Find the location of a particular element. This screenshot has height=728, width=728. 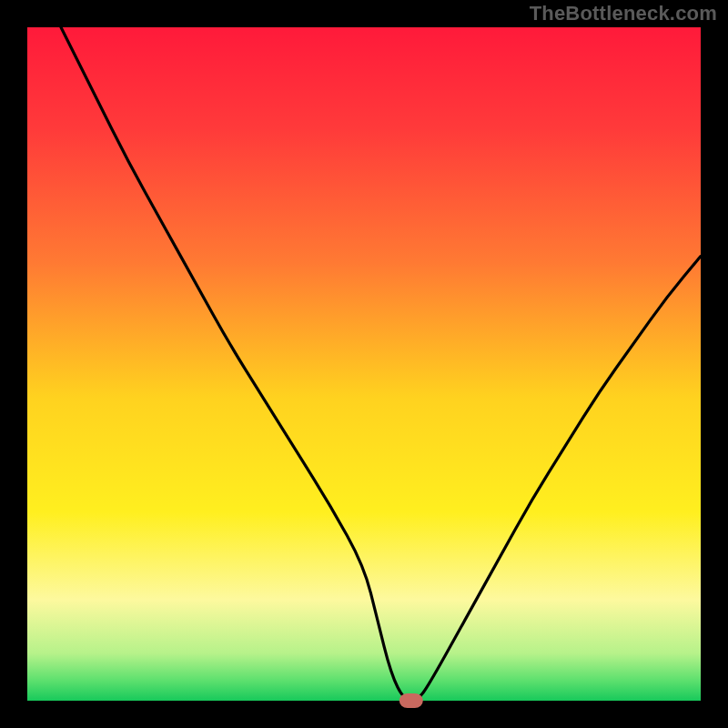

watermark-text: TheBottleneck.com is located at coordinates (623, 14).